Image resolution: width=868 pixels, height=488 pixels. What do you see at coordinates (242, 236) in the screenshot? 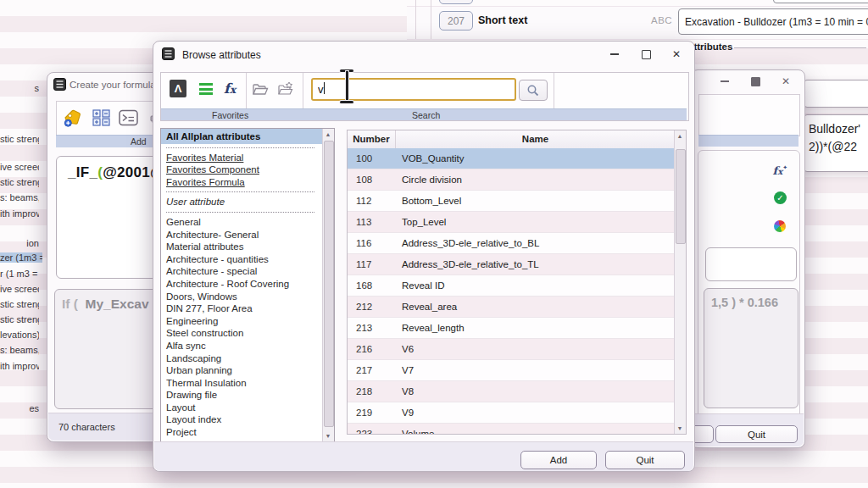
I see `sidebar-item-architecture-general: Architecture- General` at bounding box center [242, 236].